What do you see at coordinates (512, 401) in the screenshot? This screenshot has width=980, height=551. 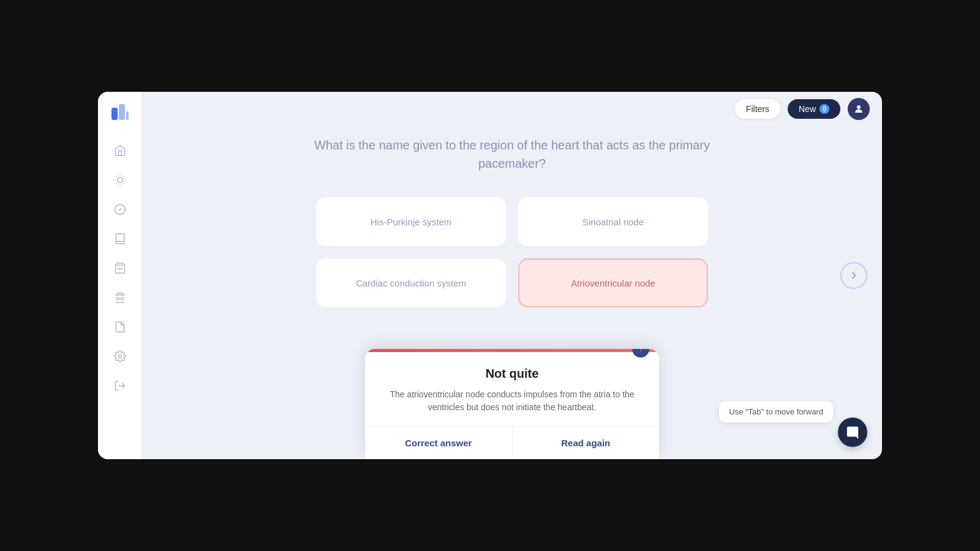 I see `feedback-description: The atrioventricular node conducts impul…` at bounding box center [512, 401].